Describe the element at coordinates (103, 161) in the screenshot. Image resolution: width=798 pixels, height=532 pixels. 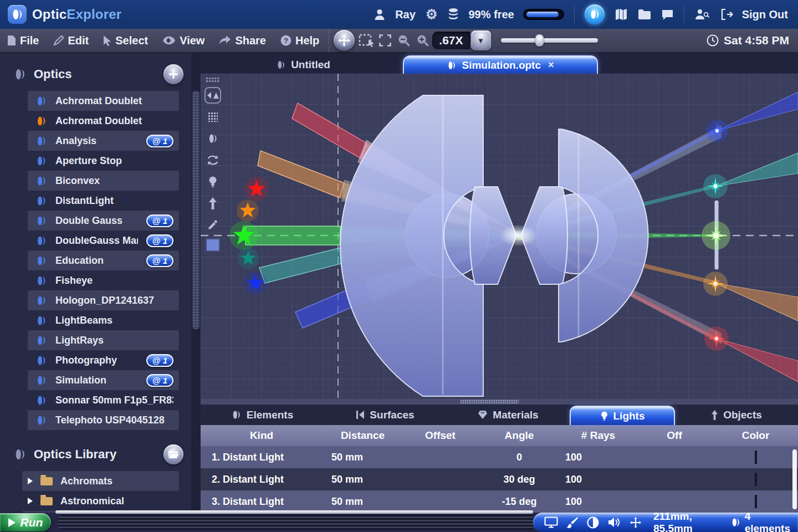
I see `optics-item: Aperture Stop` at that location.